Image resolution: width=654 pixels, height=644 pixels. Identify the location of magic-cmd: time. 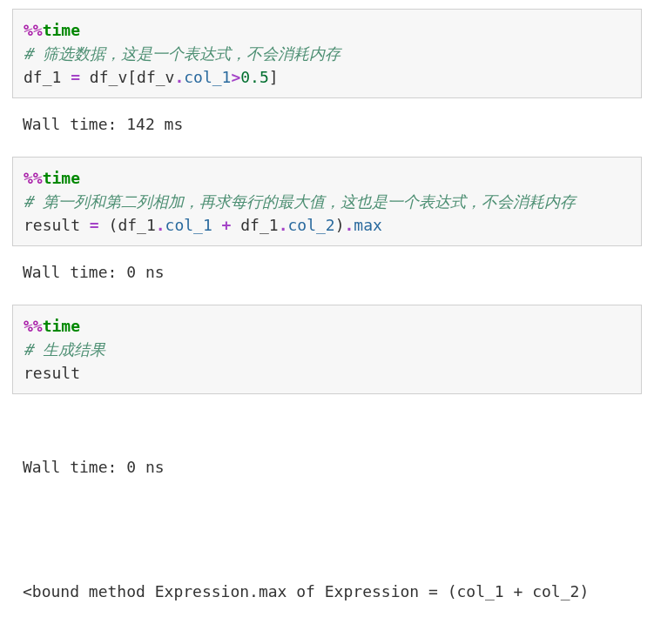
(61, 30).